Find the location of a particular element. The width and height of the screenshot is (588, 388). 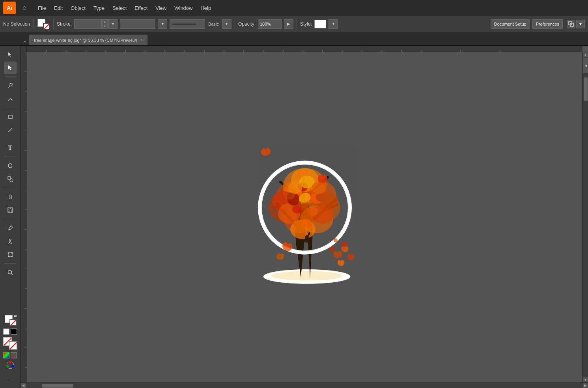

more-tools-btn: ··· is located at coordinates (10, 379).